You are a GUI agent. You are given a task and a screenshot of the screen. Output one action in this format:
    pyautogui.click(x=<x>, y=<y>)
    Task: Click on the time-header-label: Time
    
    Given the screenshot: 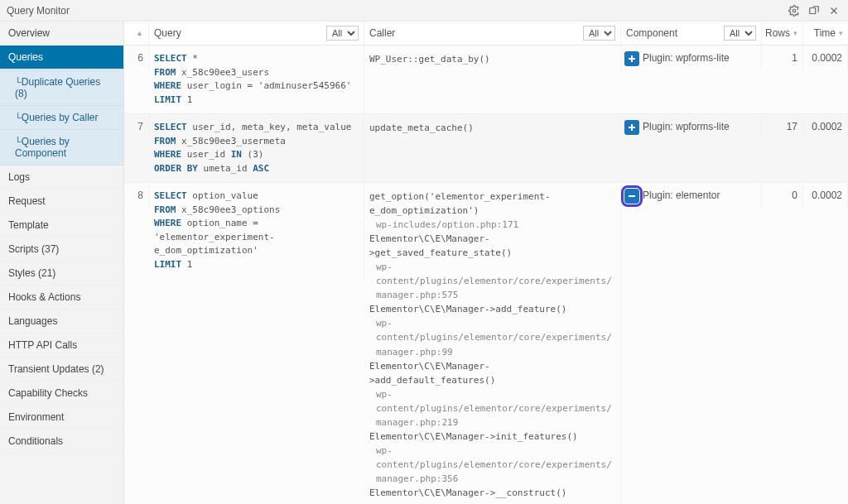 What is the action you would take?
    pyautogui.click(x=825, y=33)
    